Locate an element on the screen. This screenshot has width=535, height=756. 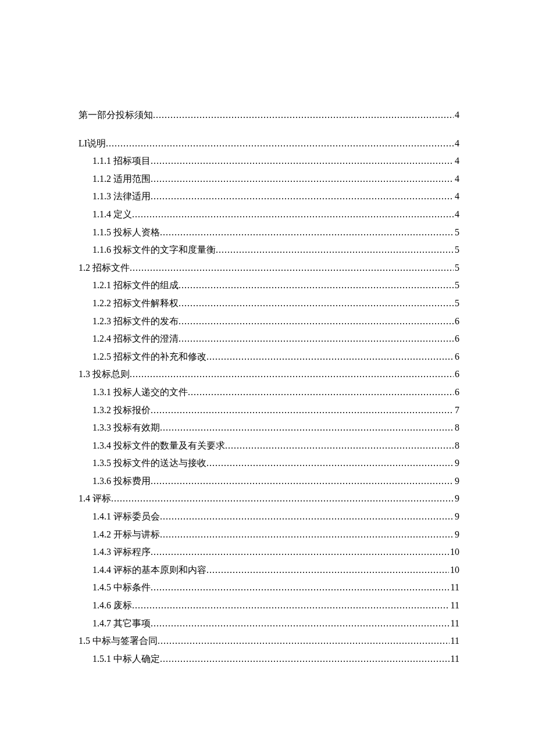
toc-page-number: 7 is located at coordinates (456, 410).